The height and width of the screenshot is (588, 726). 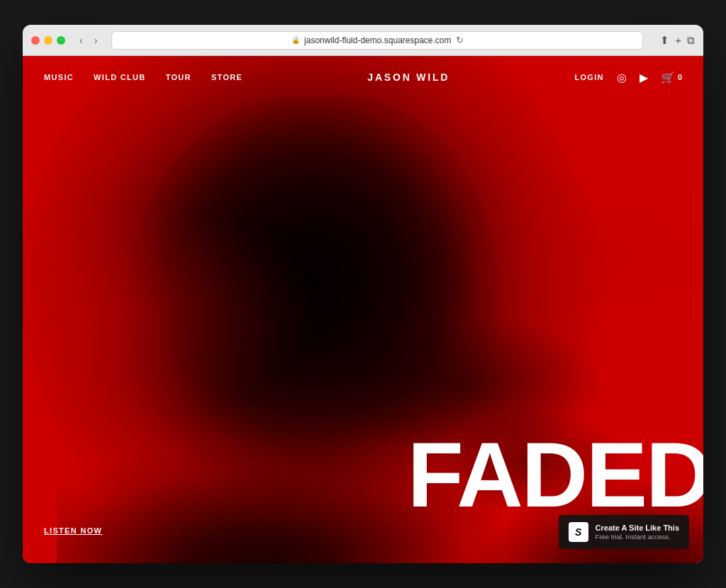 What do you see at coordinates (296, 40) in the screenshot?
I see `lock-icon: 🔒` at bounding box center [296, 40].